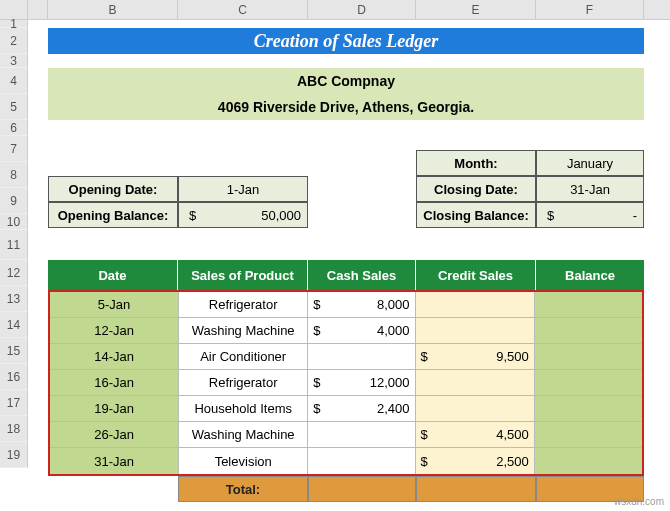 Image resolution: width=670 pixels, height=511 pixels. I want to click on row-header: 9, so click(14, 201).